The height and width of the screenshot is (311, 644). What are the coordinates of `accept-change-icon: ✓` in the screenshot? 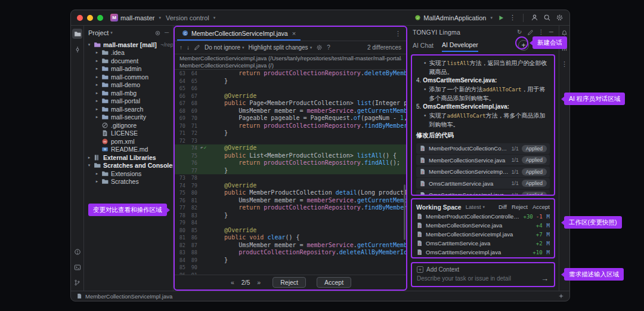 It's located at (205, 148).